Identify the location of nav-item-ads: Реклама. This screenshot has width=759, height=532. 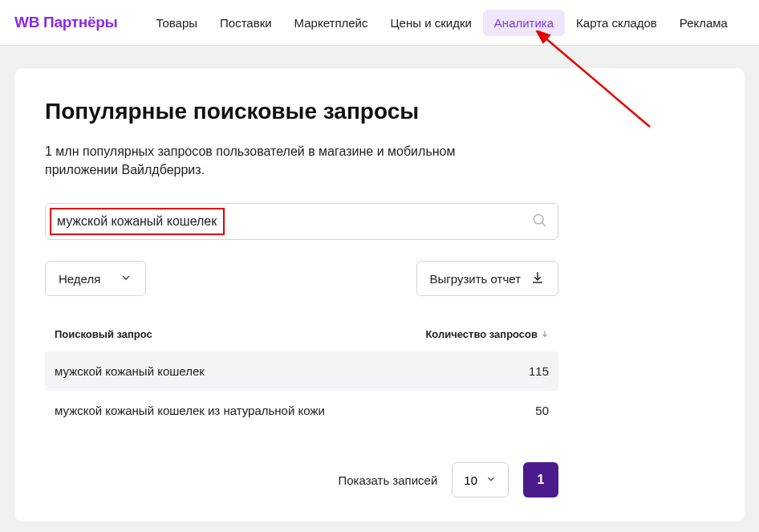
(704, 22).